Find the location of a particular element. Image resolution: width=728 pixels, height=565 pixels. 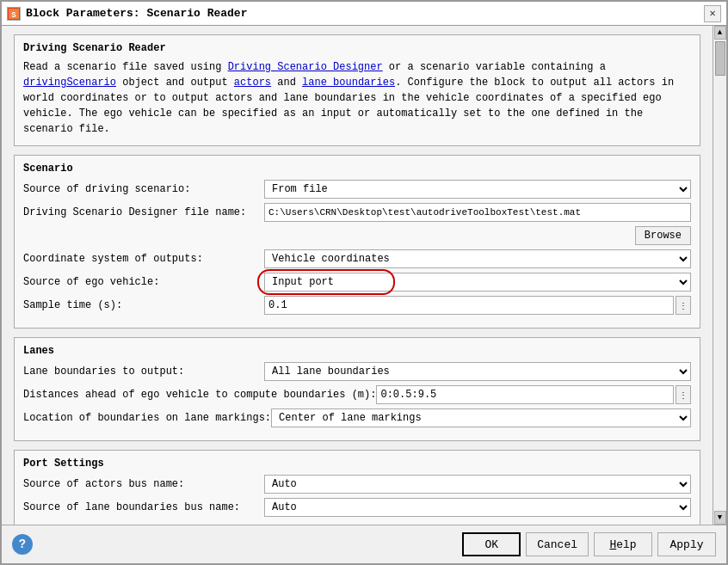

actors-bus-label: Source of actors bus name: is located at coordinates (144, 484).